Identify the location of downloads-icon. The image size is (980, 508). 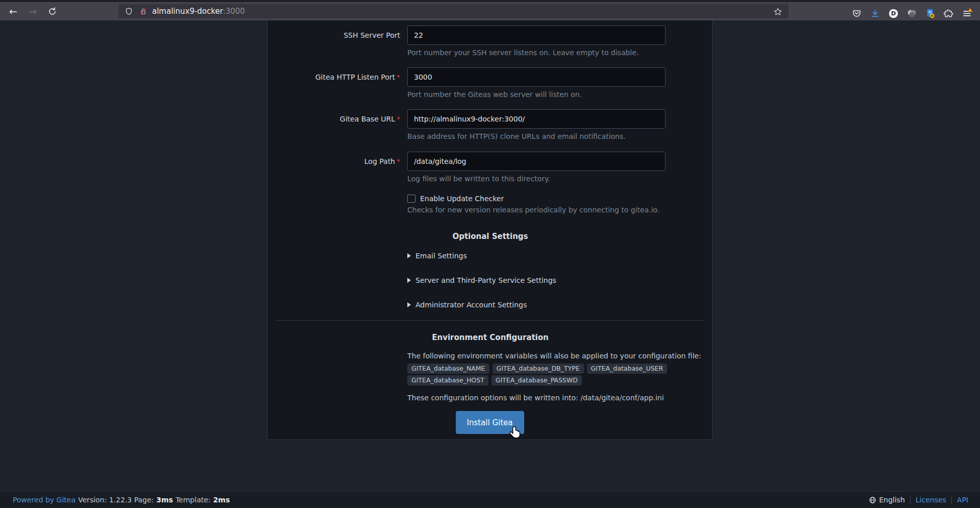
(875, 13).